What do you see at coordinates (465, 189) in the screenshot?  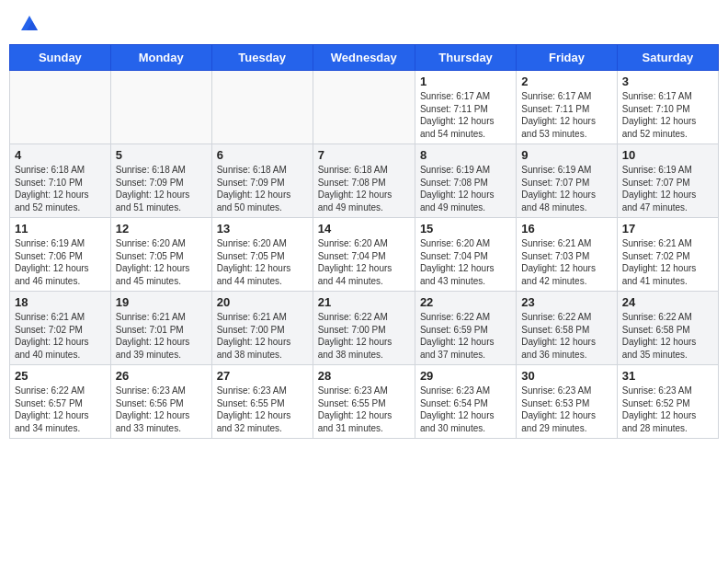 I see `day-content: Sunrise: 6:19 AM Sunset: 7:08 PM Dayligh…` at bounding box center [465, 189].